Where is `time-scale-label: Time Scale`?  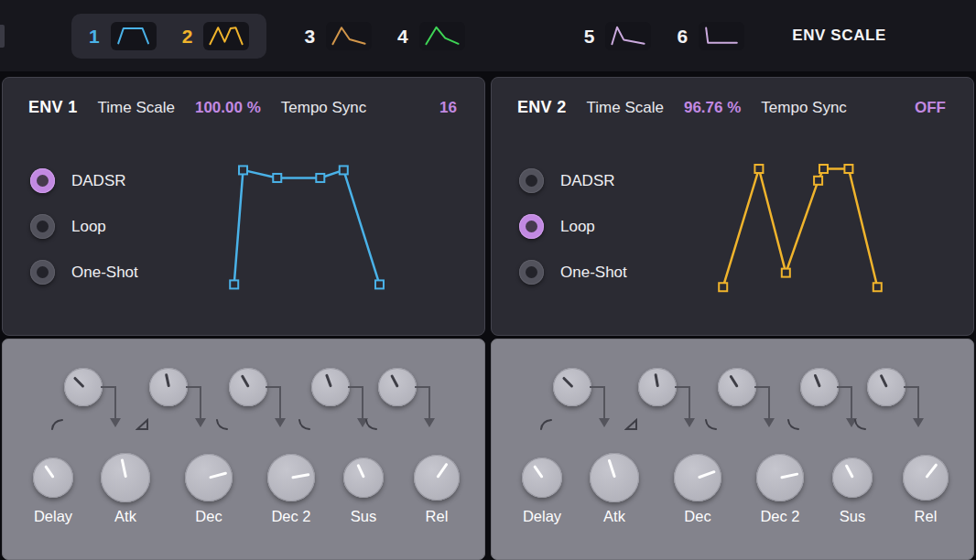
time-scale-label: Time Scale is located at coordinates (625, 108).